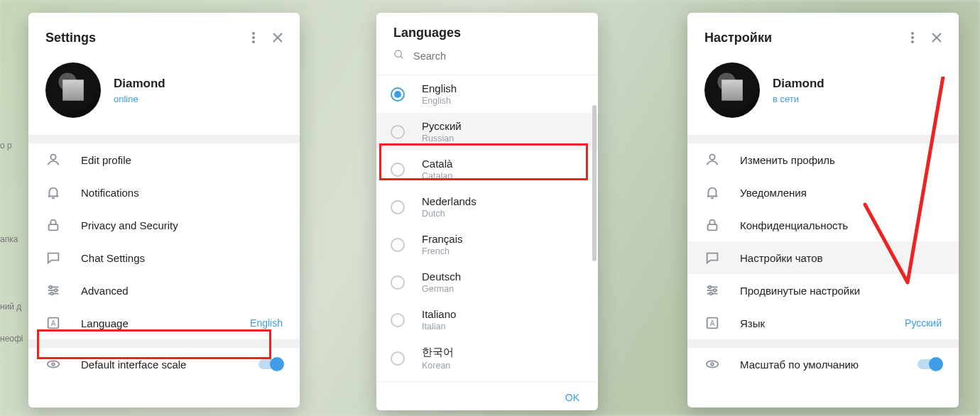 This screenshot has height=416, width=980. I want to click on menu-item-label: Advanced, so click(105, 291).